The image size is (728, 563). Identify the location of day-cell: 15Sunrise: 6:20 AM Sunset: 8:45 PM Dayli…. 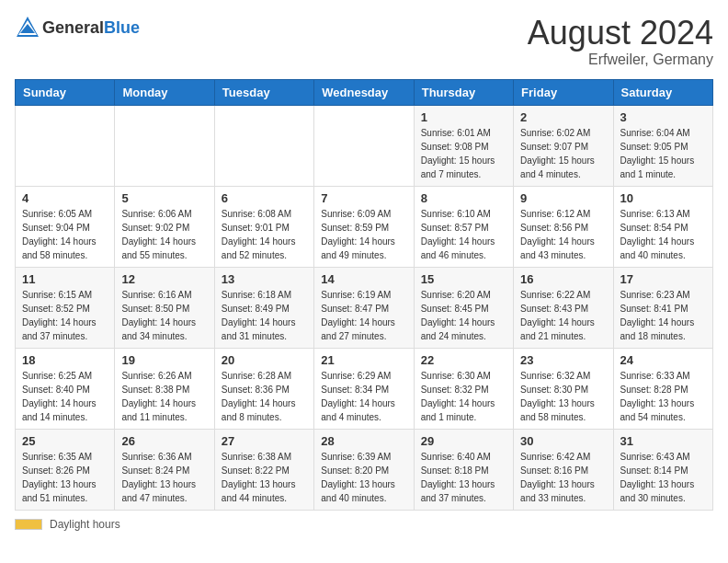
(463, 307).